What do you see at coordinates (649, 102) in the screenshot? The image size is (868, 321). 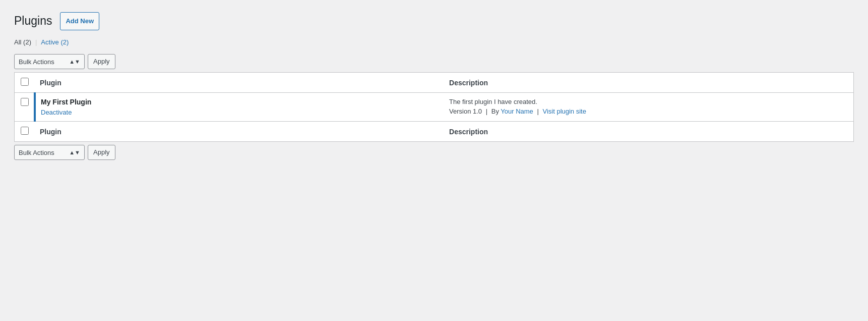 I see `plugin-description-text: The first plugin I have created.` at bounding box center [649, 102].